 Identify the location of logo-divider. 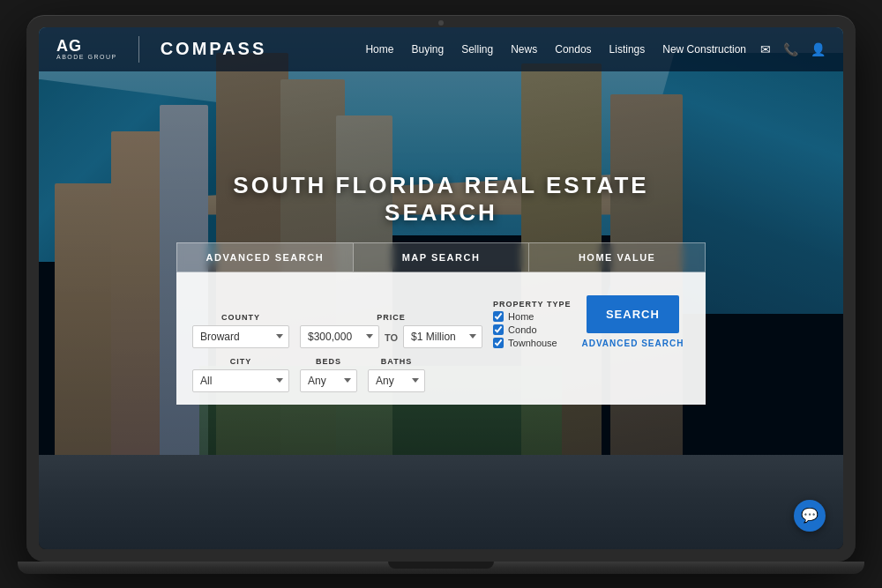
(139, 49).